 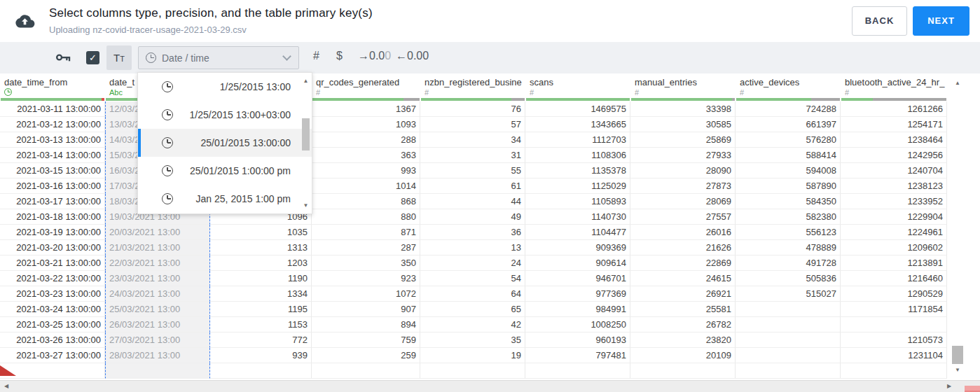 I want to click on column-header: date_time_from, so click(x=53, y=88).